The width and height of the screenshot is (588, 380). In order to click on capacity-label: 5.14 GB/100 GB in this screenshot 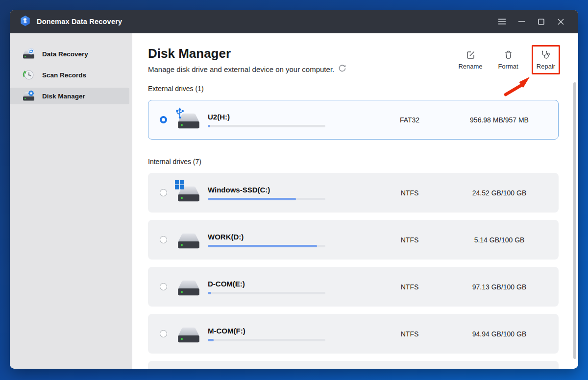, I will do `click(499, 240)`.